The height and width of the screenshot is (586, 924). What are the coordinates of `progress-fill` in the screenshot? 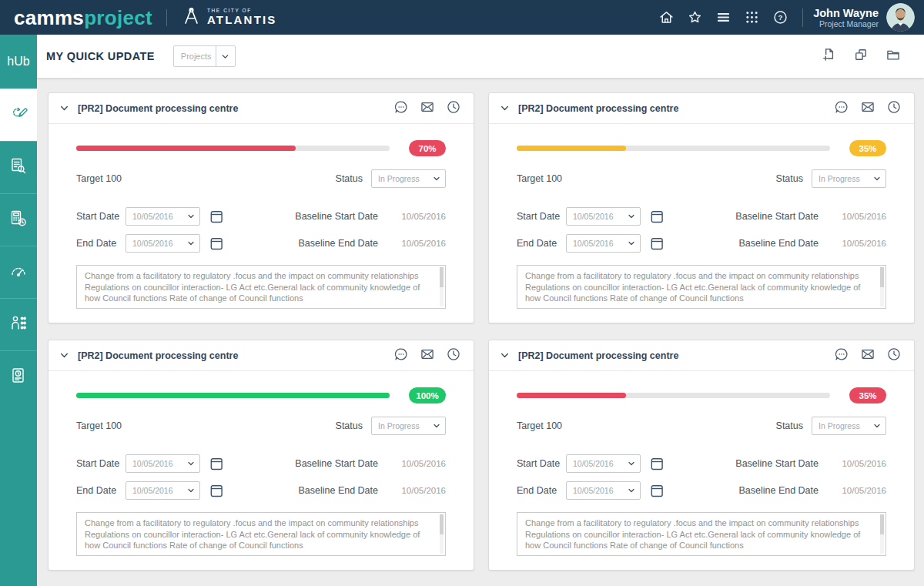 It's located at (186, 148).